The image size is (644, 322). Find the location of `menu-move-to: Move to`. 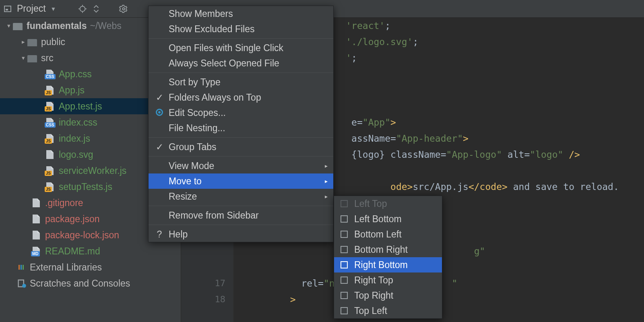

menu-move-to: Move to is located at coordinates (241, 181).